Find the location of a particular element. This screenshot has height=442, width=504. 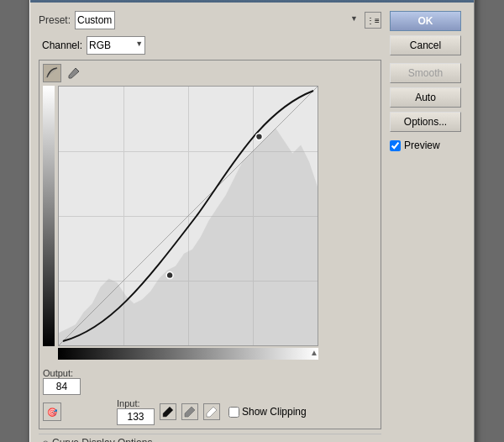

curve-tool-button is located at coordinates (52, 73).